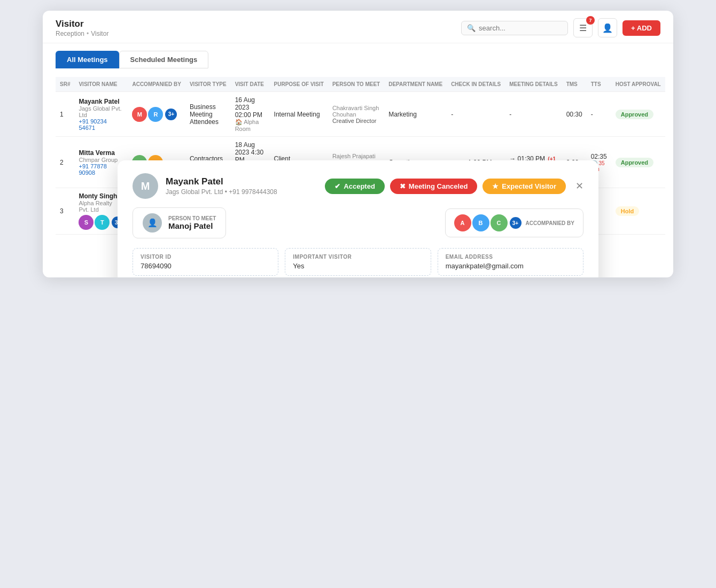 This screenshot has height=588, width=716. Describe the element at coordinates (221, 182) in the screenshot. I see `modal-visitor-name: Mayank Patel` at that location.